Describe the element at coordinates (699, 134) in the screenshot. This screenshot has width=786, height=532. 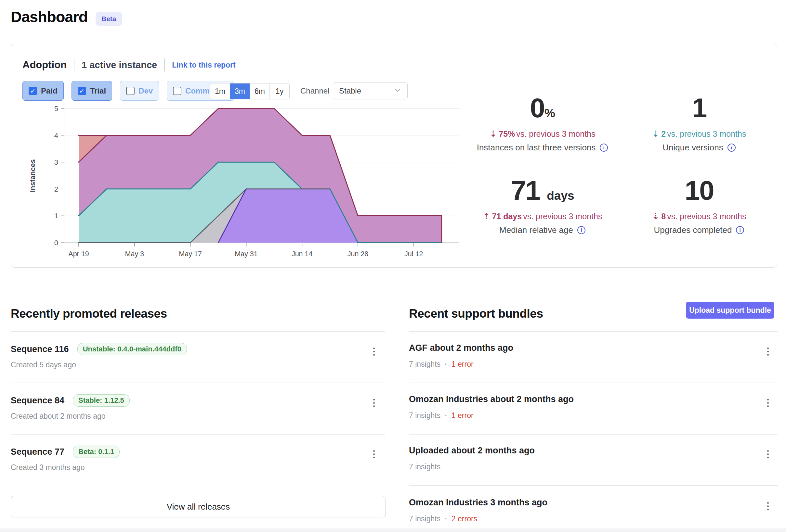
I see `stat-delta: ⇣2vs. previous 3 months` at that location.